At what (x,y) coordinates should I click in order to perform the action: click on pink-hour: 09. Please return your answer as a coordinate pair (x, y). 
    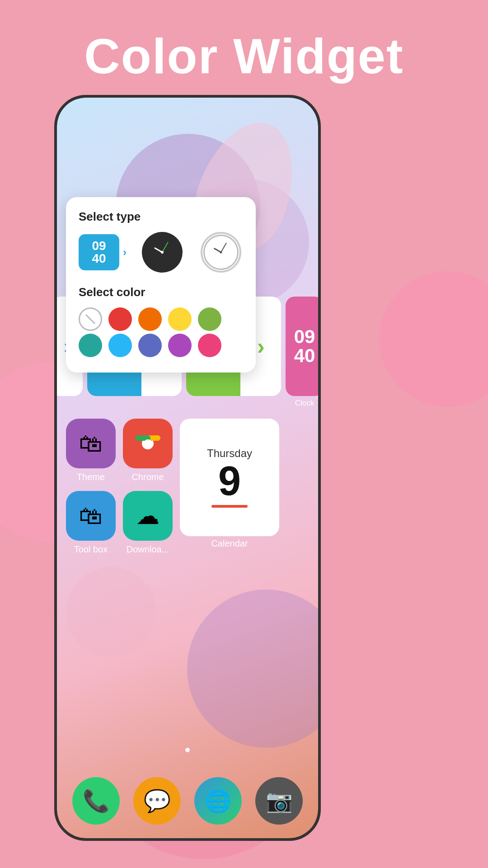
    Looking at the image, I should click on (305, 337).